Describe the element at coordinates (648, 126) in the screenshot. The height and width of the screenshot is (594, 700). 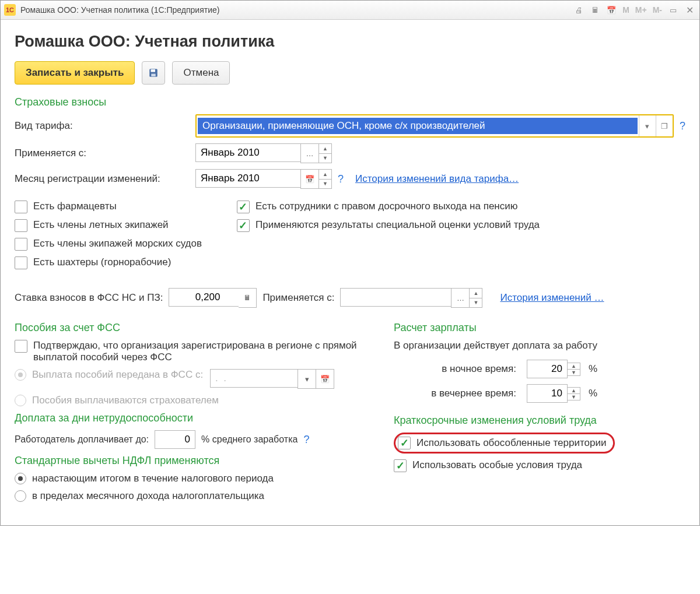
I see `tariff-dropdown-icon: ▾` at that location.